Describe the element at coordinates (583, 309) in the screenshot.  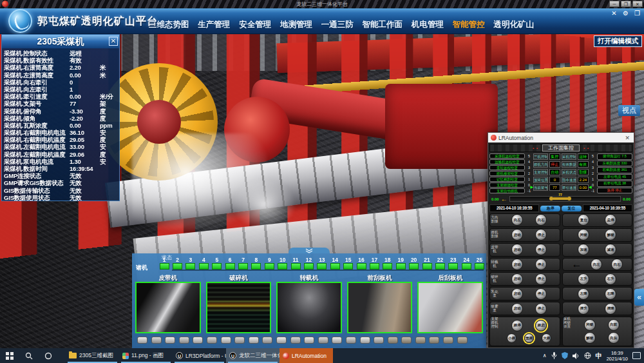
I see `round-control-button: 摆升` at that location.